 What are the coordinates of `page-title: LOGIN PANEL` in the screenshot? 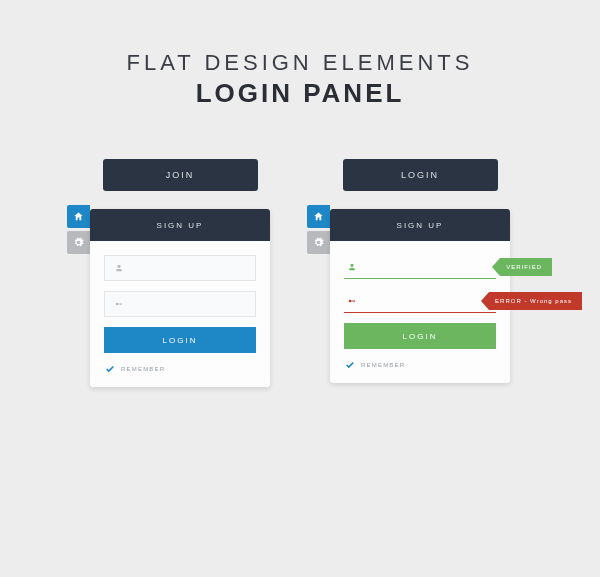 It's located at (300, 94).